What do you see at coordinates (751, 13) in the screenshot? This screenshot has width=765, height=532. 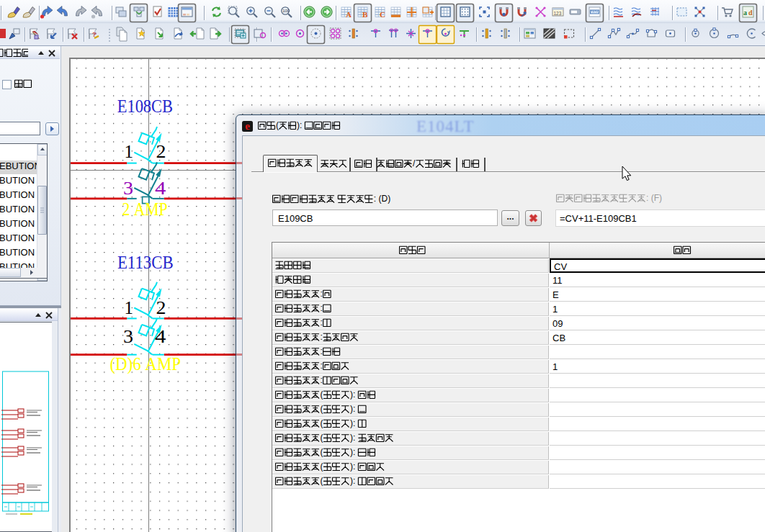 I see `svg-text: d` at bounding box center [751, 13].